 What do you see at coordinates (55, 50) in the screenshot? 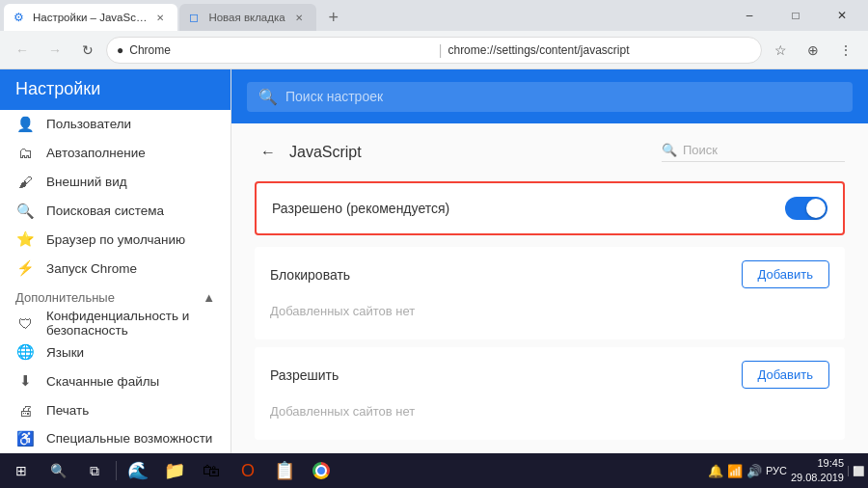
I see `forward-button: →` at bounding box center [55, 50].